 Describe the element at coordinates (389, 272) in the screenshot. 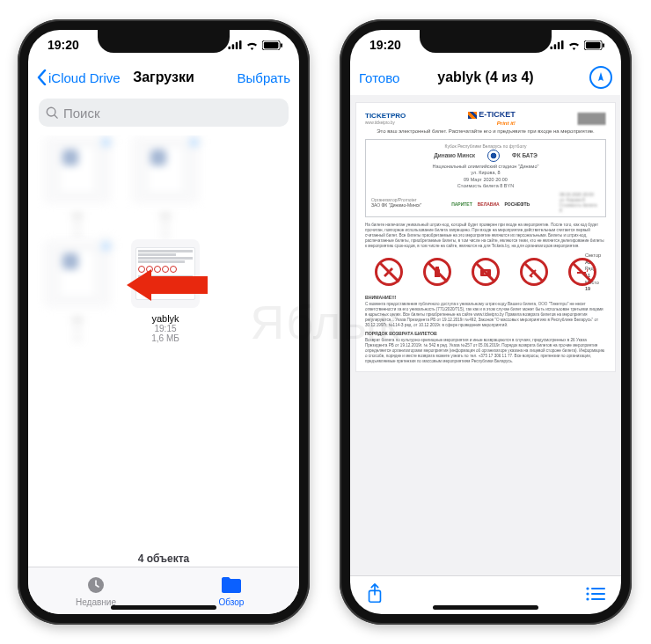

I see `no-weapons-icon` at that location.